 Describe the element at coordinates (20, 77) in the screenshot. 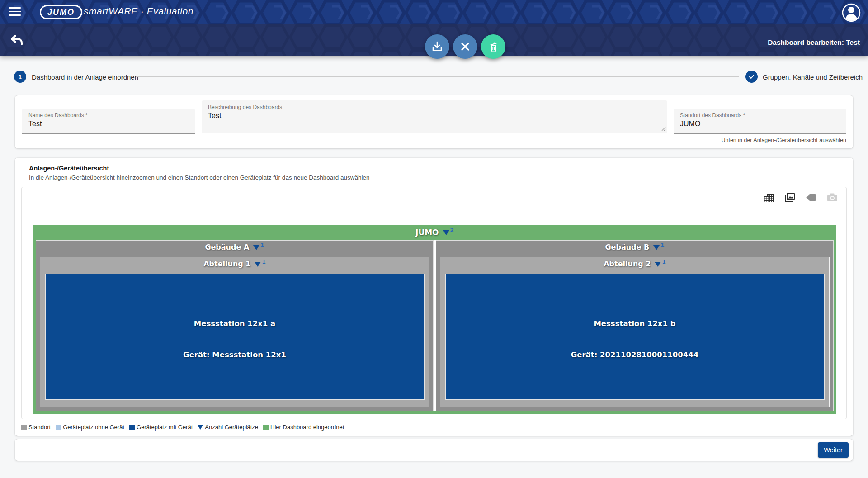

I see `step-1-number: 1` at that location.